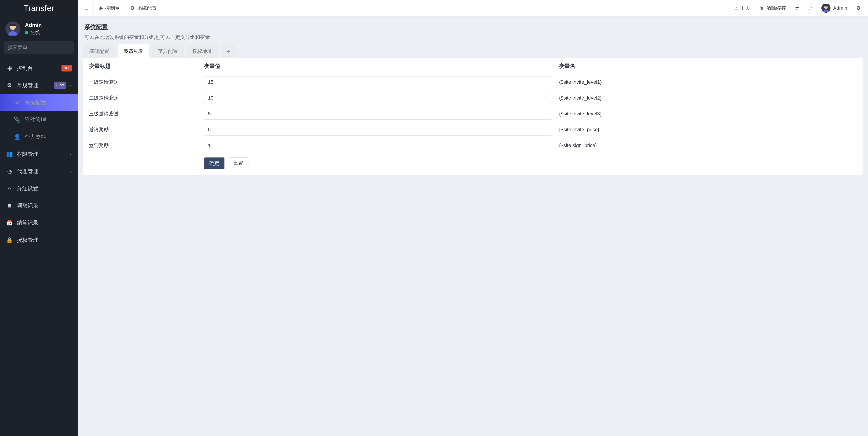 Image resolution: width=868 pixels, height=436 pixels. What do you see at coordinates (39, 29) in the screenshot?
I see `profile-block: Admin 在线` at bounding box center [39, 29].